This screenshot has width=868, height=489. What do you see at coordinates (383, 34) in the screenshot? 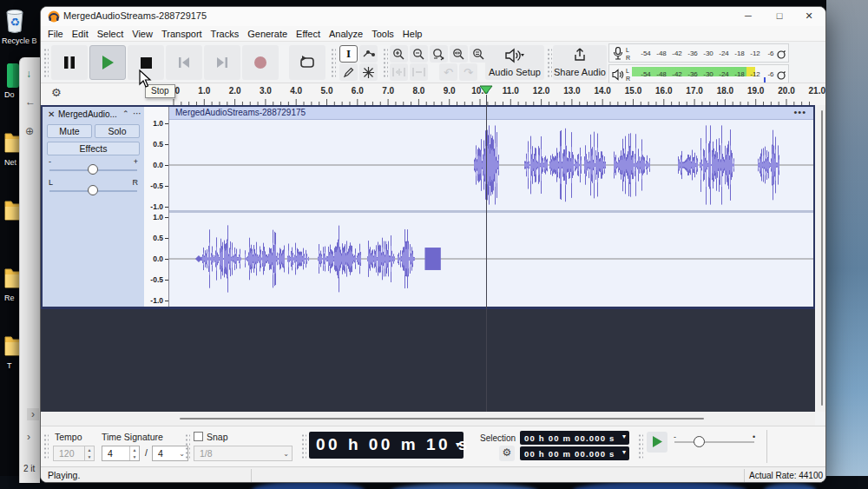
I see `menu-tools: Tools` at bounding box center [383, 34].